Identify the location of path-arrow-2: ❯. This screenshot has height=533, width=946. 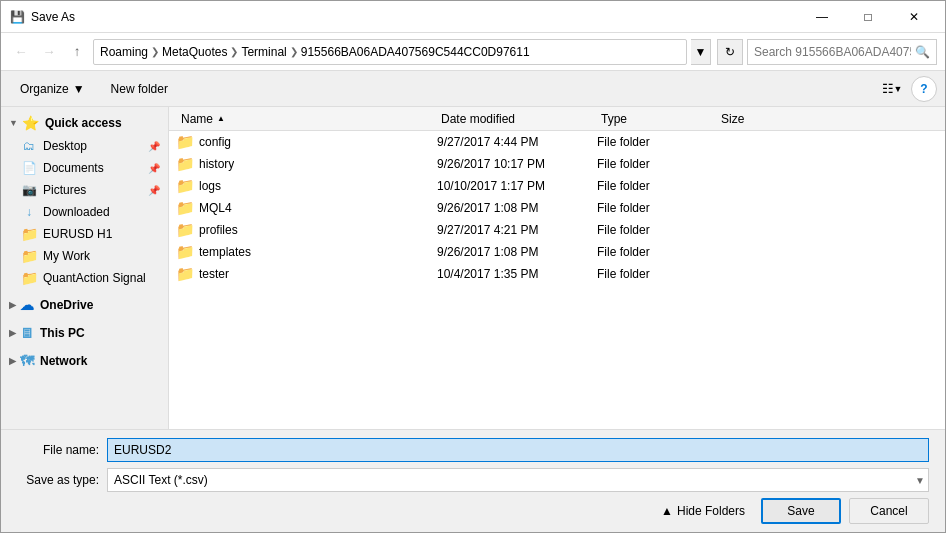
(294, 52).